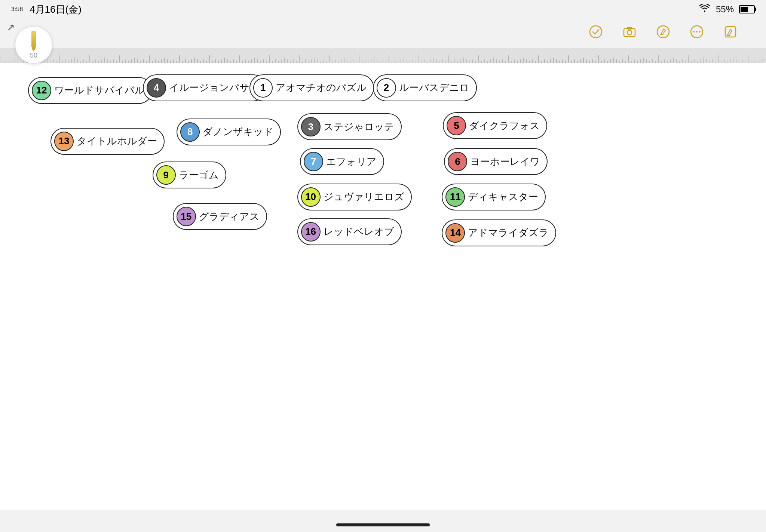  What do you see at coordinates (342, 162) in the screenshot?
I see `bubble-b7: 7エフォリア` at bounding box center [342, 162].